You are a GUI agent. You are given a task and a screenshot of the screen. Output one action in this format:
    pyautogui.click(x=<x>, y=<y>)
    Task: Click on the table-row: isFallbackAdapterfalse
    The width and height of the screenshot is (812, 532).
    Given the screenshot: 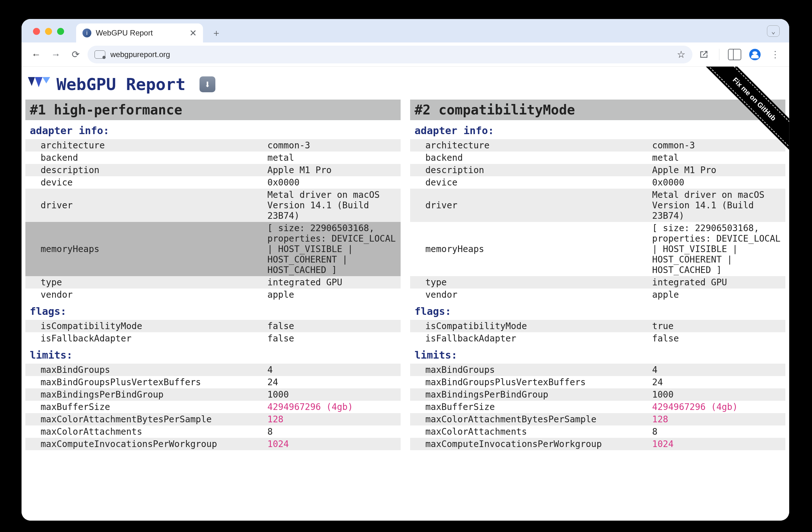 What is the action you would take?
    pyautogui.click(x=598, y=338)
    